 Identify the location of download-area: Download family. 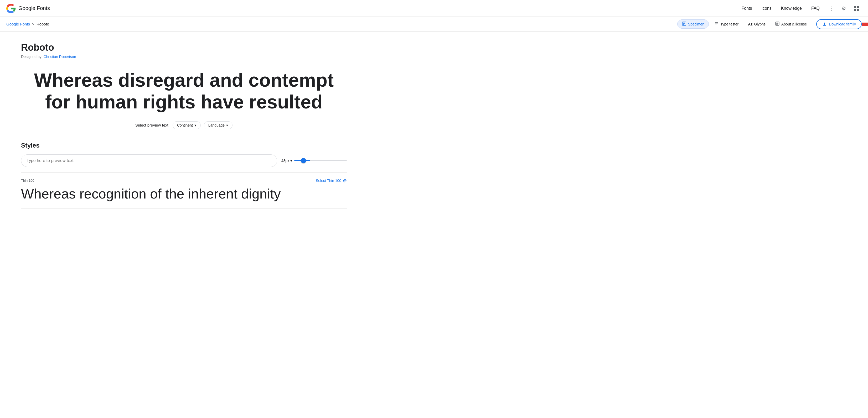
(837, 24).